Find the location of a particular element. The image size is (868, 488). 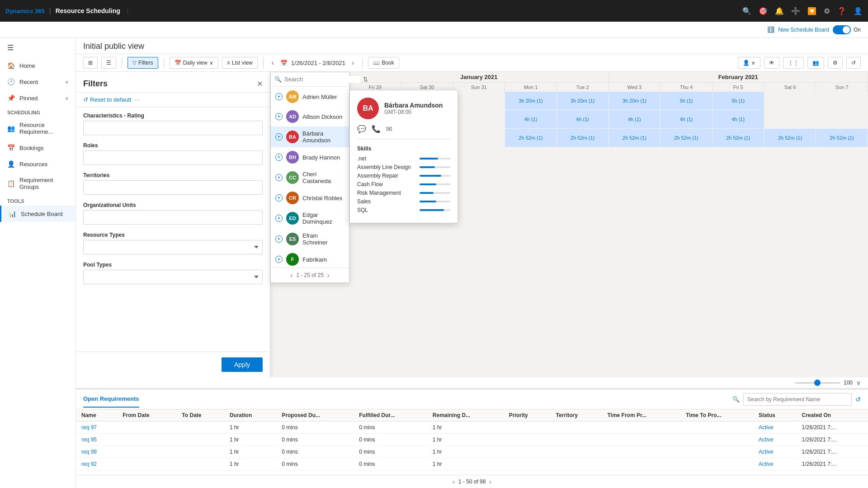

resource-name: Fabrikam is located at coordinates (315, 259).